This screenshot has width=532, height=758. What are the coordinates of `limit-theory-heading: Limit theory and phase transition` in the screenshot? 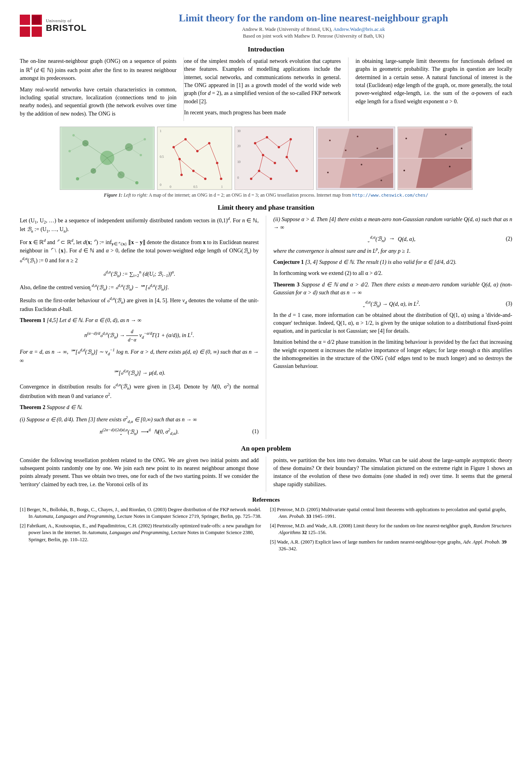 It's located at (266, 208).